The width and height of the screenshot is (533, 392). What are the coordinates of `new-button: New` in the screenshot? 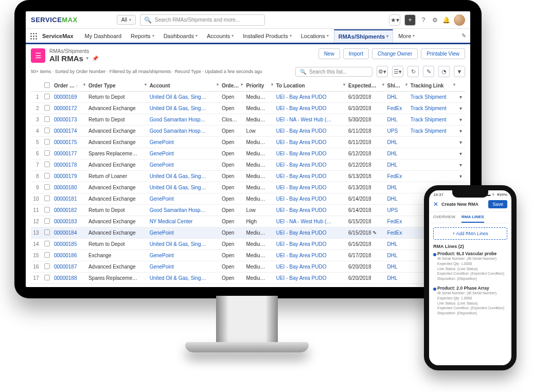 It's located at (329, 54).